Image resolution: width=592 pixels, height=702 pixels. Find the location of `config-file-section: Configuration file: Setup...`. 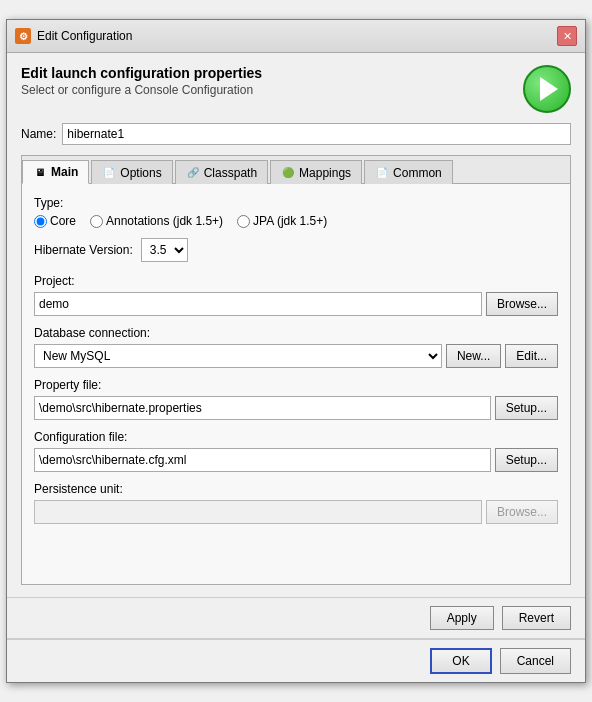

config-file-section: Configuration file: Setup... is located at coordinates (296, 451).